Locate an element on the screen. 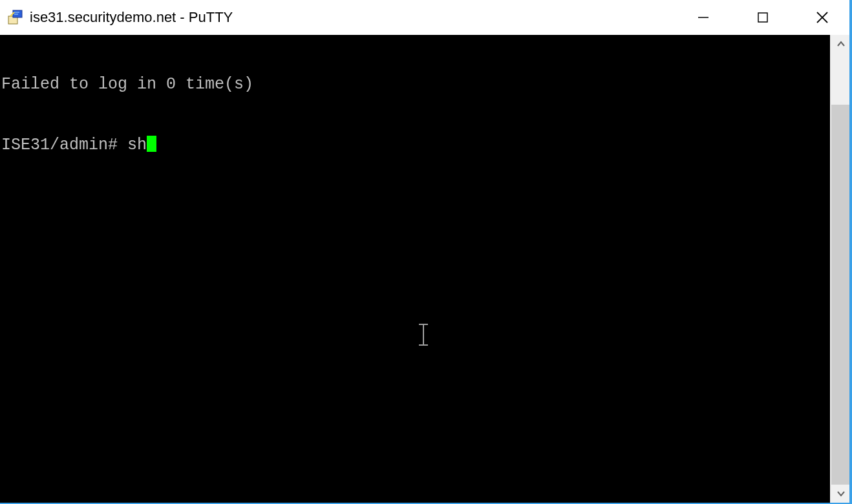 This screenshot has height=504, width=852. scroll-down-button is located at coordinates (841, 494).